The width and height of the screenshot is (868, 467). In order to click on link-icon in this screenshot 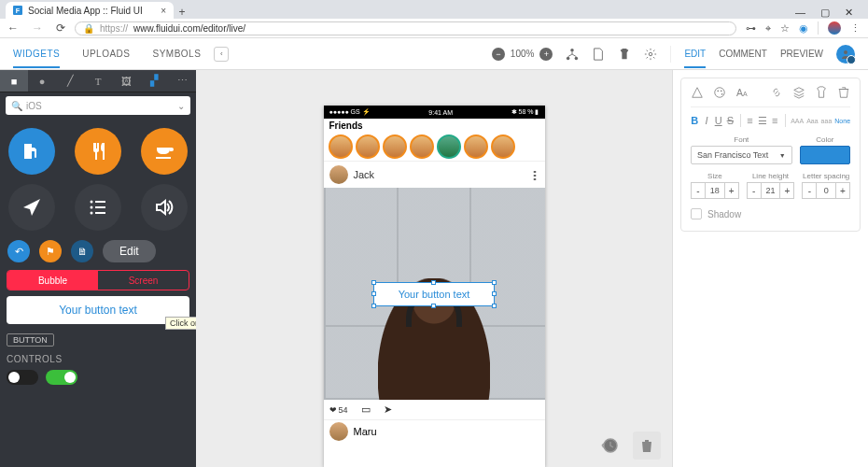, I will do `click(777, 92)`.